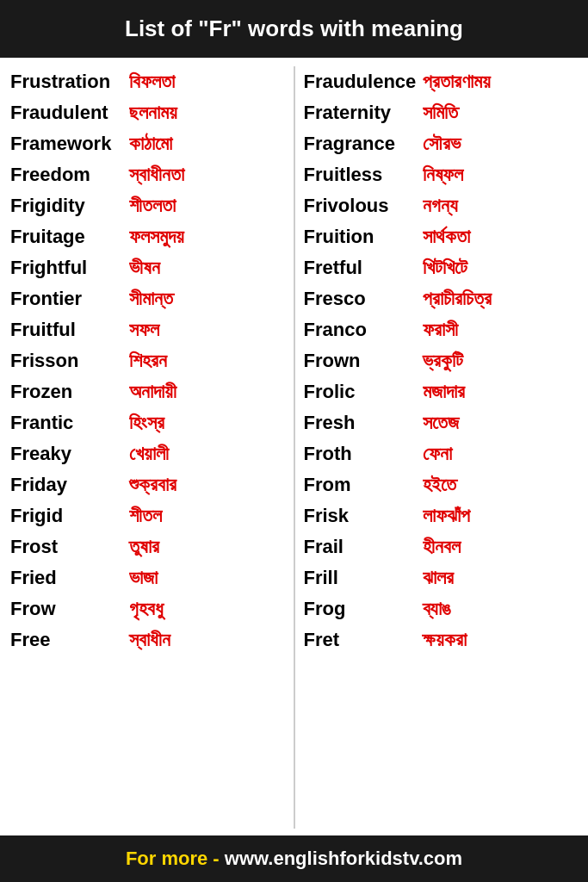  I want to click on english-word: Framework, so click(66, 144).